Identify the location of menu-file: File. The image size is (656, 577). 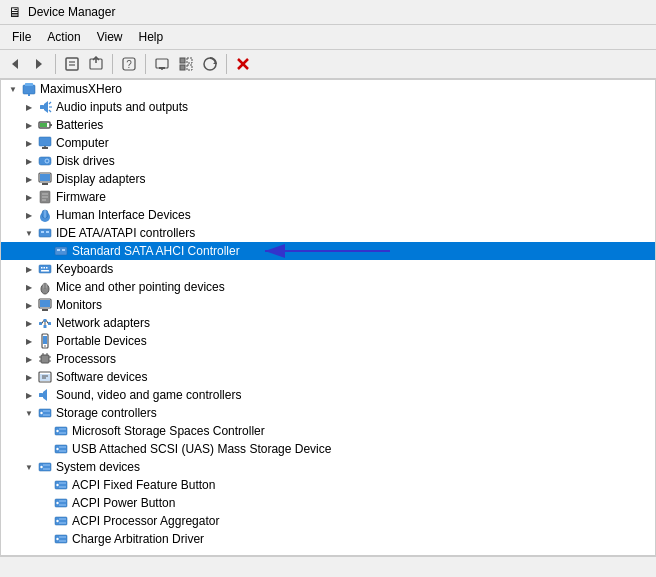
(22, 37).